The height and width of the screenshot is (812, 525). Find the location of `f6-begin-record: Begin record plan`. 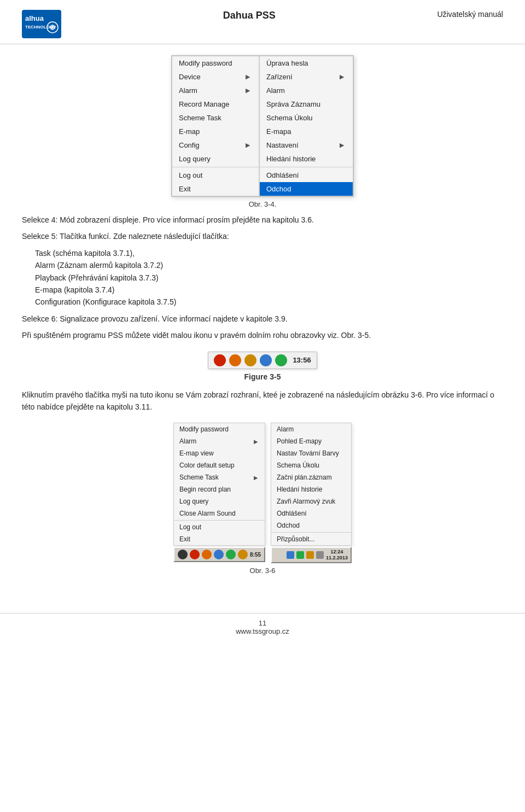

f6-begin-record: Begin record plan is located at coordinates (219, 489).